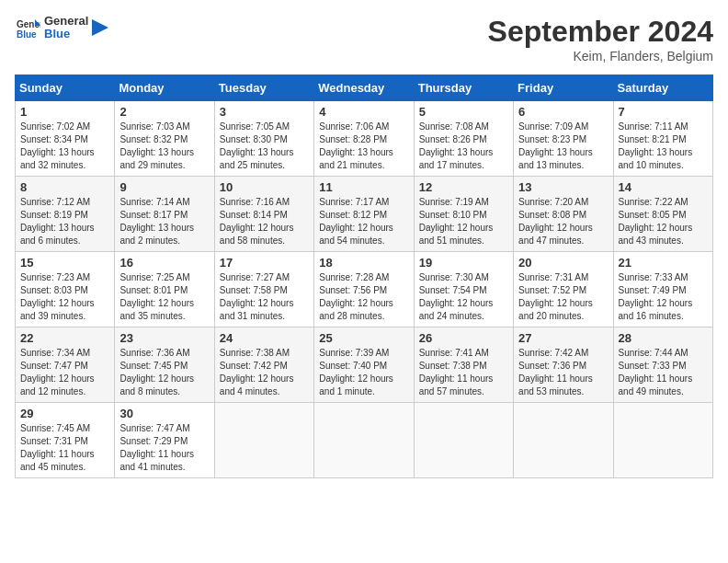  I want to click on day-number: 6, so click(563, 112).